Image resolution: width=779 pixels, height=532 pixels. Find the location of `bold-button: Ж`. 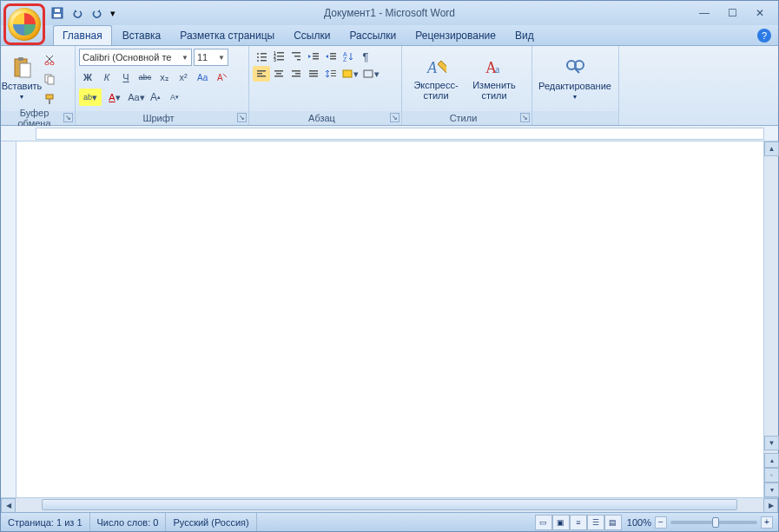

bold-button: Ж is located at coordinates (88, 77).